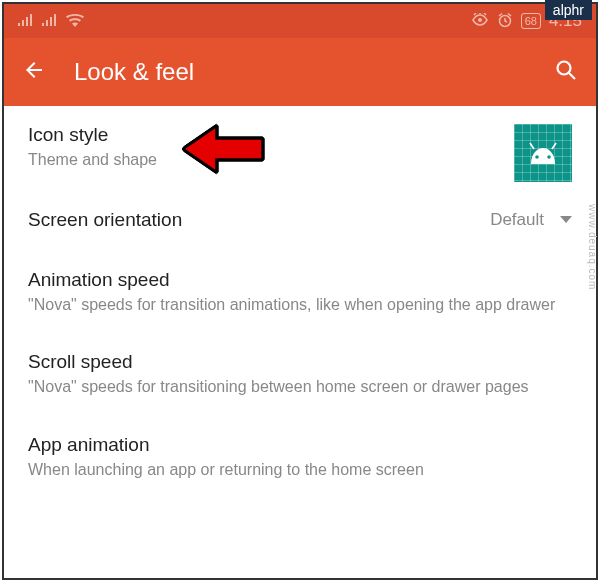 This screenshot has height=582, width=600. Describe the element at coordinates (300, 374) in the screenshot. I see `setting-scroll-speed: Scroll speed "Nova" speeds for transitio…` at that location.